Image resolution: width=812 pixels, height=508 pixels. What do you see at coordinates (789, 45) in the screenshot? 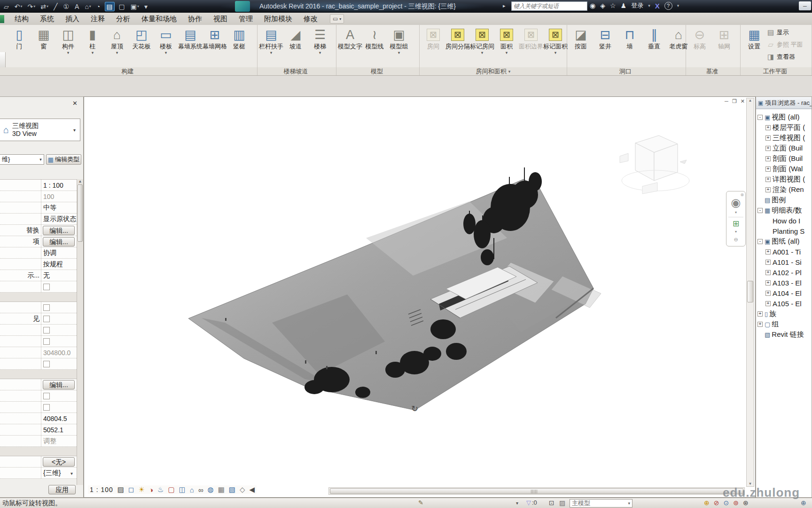
I see `ribbon-button: ▱参照 平面` at bounding box center [789, 45].